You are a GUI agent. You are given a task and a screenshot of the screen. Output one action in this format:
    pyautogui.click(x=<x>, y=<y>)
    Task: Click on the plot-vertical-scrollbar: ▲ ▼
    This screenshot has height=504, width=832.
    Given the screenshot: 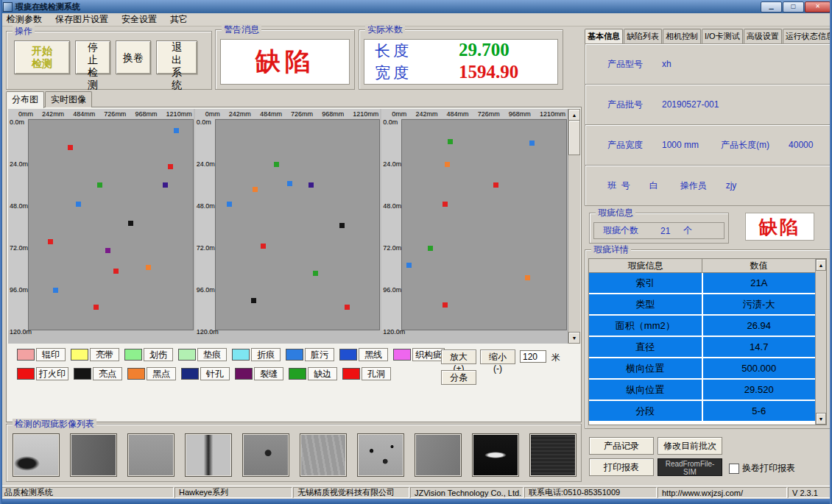 What is the action you would take?
    pyautogui.click(x=574, y=227)
    